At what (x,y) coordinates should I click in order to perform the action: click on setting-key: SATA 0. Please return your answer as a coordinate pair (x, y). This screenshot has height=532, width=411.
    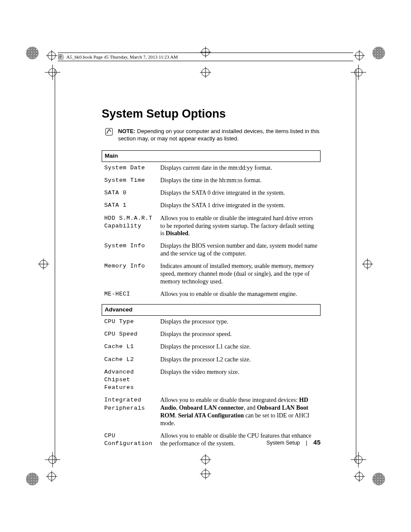
    Looking at the image, I should click on (130, 193).